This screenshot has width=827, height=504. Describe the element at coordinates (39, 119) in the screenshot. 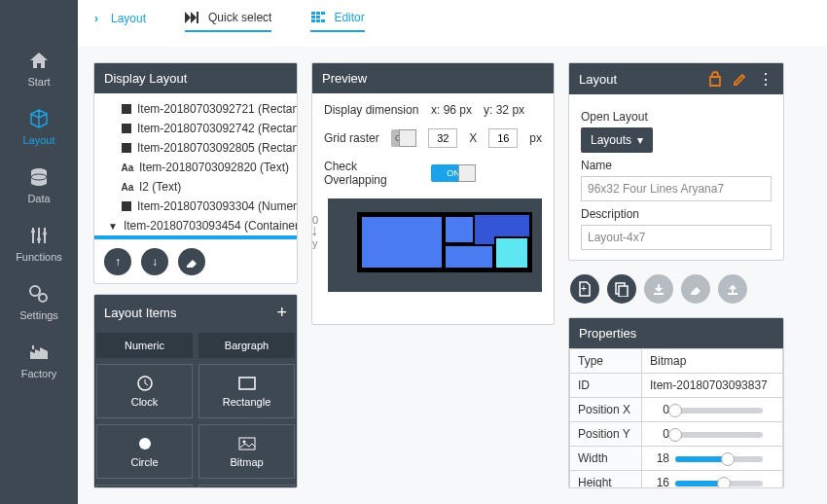

I see `cube-icon` at that location.